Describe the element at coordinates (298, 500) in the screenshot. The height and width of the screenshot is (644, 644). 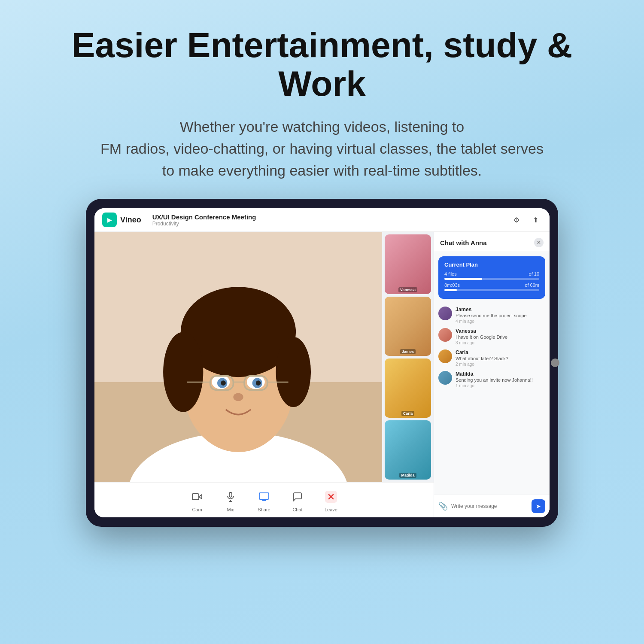
I see `chat-control: Chat` at that location.